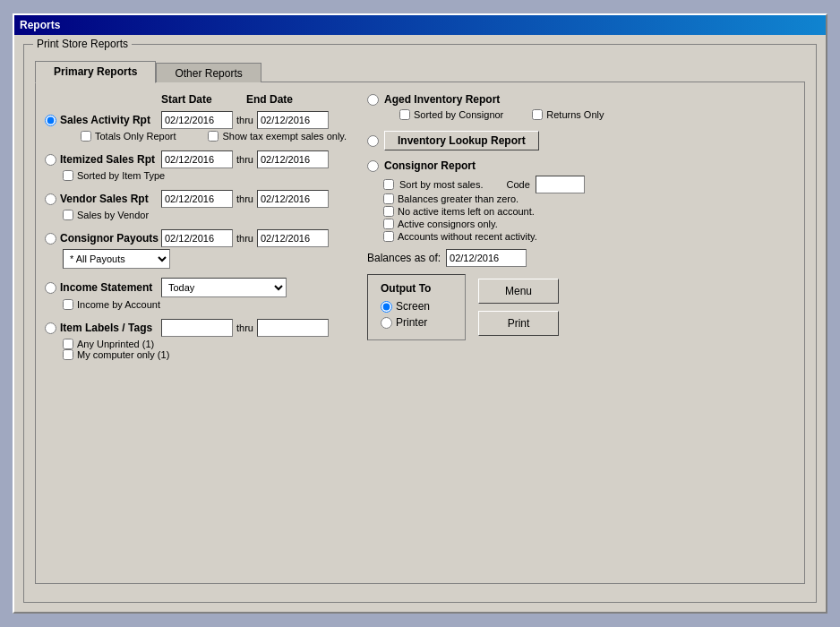 The image size is (840, 627). Describe the element at coordinates (416, 288) in the screenshot. I see `output-to-title: Output To` at that location.